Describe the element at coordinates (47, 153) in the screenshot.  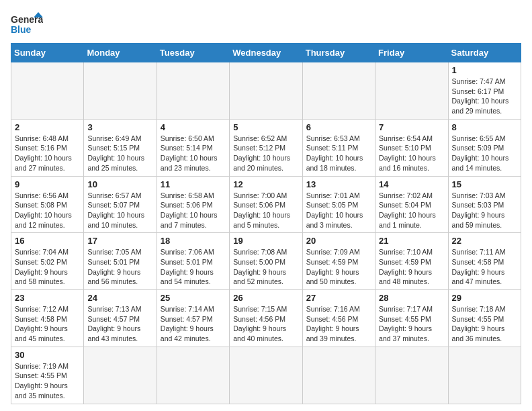
I see `day-info: Sunrise: 6:48 AMSunset: 5:16 PMDaylight:…` at that location.